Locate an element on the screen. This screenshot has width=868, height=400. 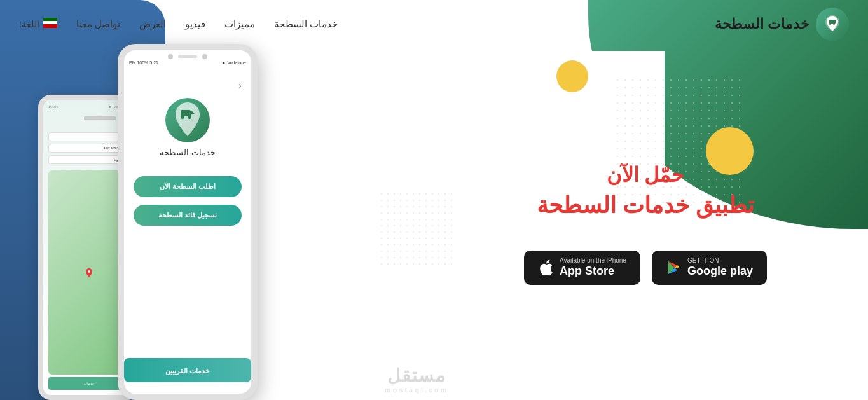
logo-icon is located at coordinates (832, 24).